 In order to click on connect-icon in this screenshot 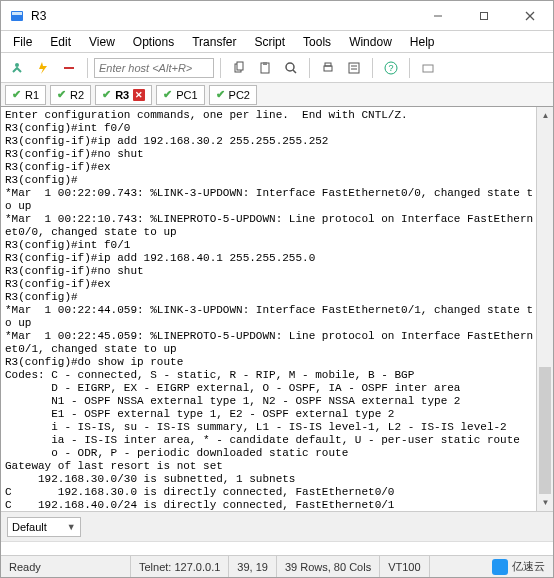, I will do `click(17, 68)`.